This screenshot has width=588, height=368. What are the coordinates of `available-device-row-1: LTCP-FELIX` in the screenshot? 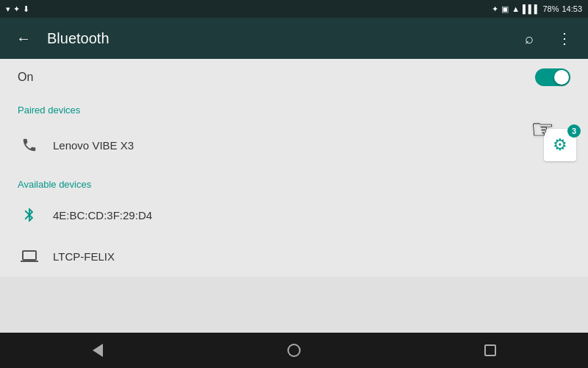 It's located at (294, 256).